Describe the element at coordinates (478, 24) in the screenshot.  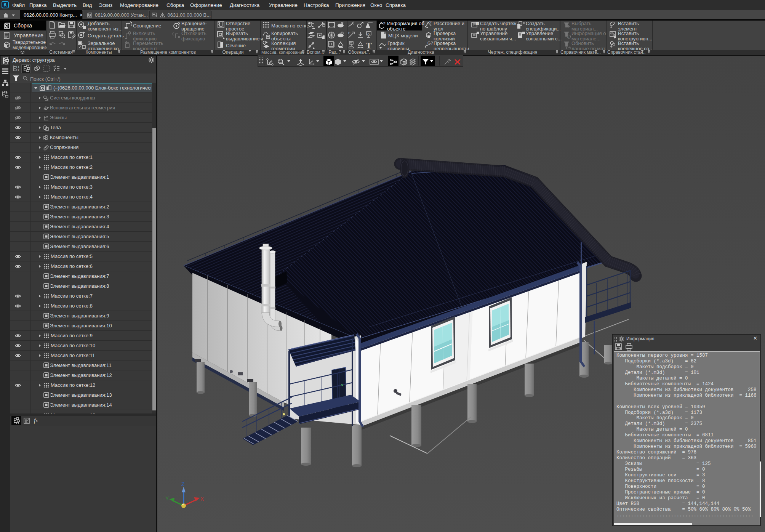
I see `svg-text: T` at that location.